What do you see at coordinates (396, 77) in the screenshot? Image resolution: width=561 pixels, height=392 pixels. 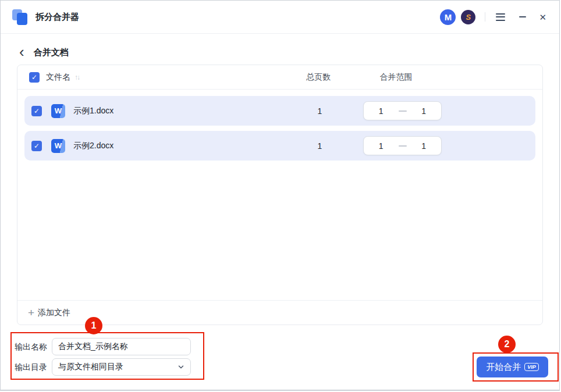 I see `column-header-range: 合并范围` at bounding box center [396, 77].